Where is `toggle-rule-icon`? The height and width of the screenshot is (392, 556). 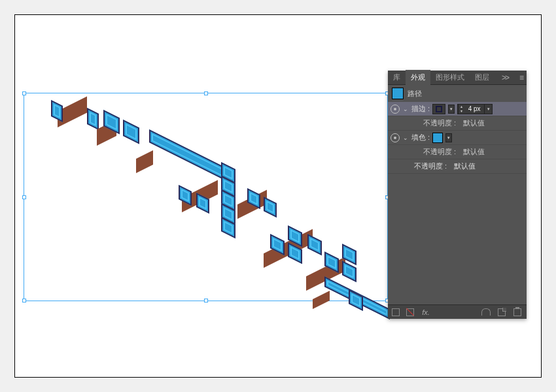
toggle-rule-icon is located at coordinates (396, 312).